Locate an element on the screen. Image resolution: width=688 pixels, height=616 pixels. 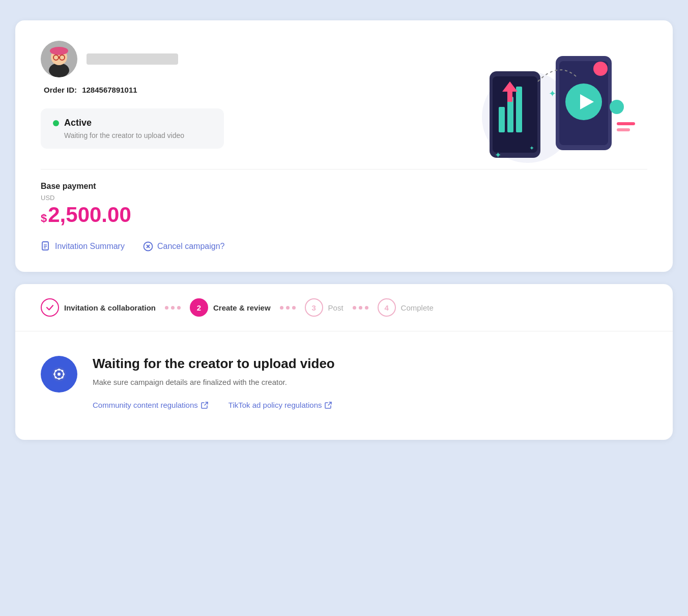
step-label-1: Invitation & collaboration is located at coordinates (110, 307).